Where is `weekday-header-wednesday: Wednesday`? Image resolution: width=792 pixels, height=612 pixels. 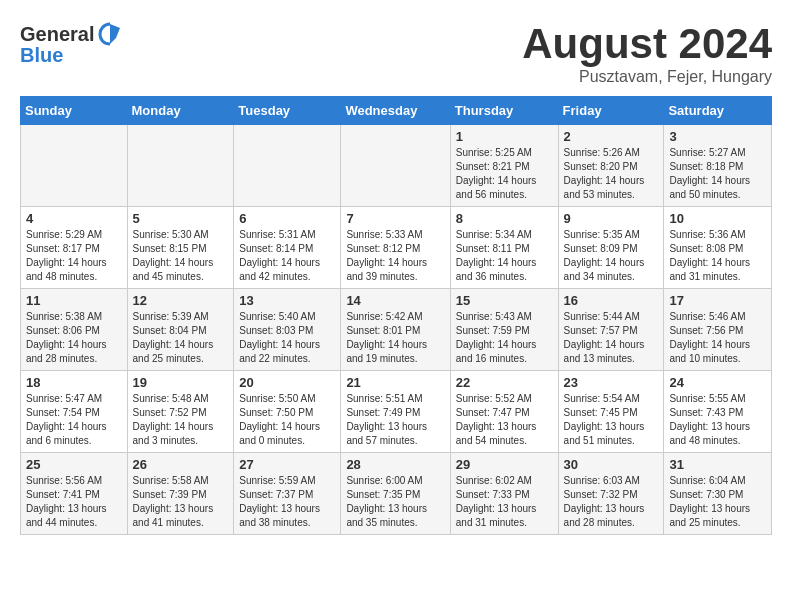
weekday-header-wednesday: Wednesday is located at coordinates (396, 111).